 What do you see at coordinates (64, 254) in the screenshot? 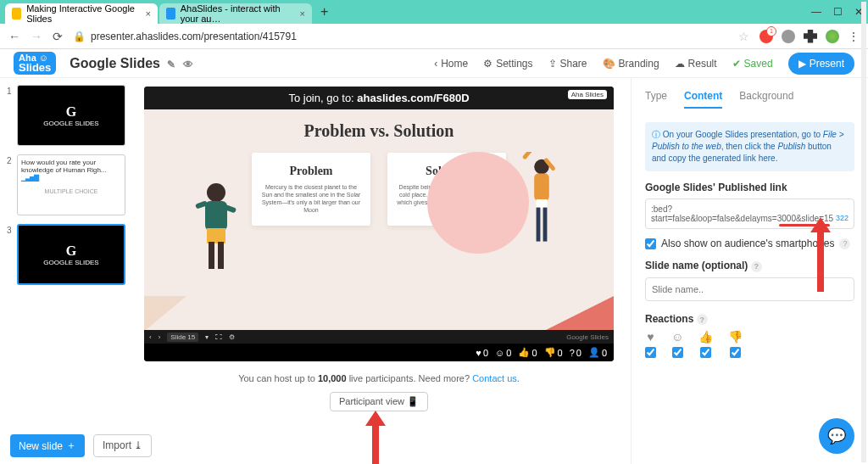
I see `thumbnail-selected: 3 GGOOGLE SLIDES` at bounding box center [64, 254].